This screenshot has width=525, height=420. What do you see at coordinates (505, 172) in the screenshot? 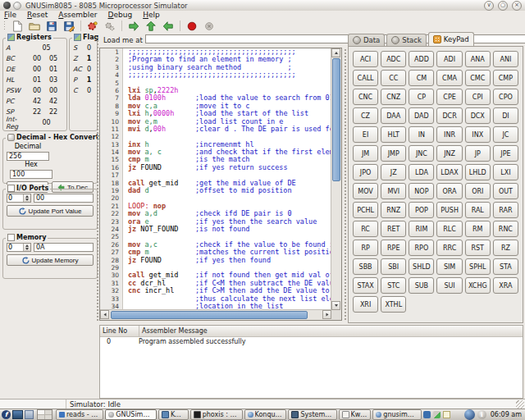
I see `keypad-lxi-button: LXI` at bounding box center [505, 172].